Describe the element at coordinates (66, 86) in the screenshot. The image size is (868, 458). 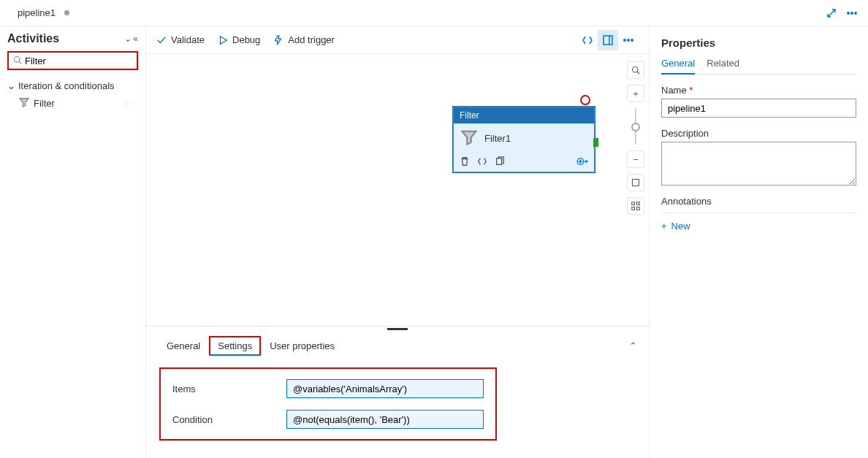
I see `category-label: Iteration & conditionals` at that location.